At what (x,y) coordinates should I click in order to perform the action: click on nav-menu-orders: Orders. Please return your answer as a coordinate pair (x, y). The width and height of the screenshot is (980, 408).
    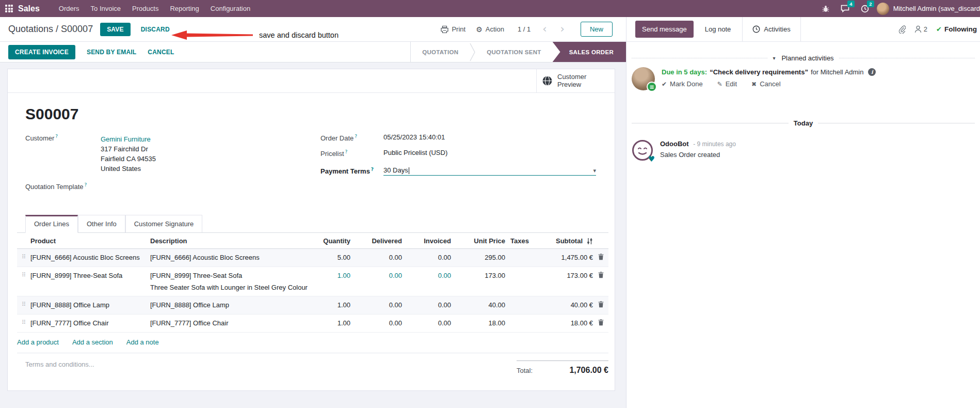
    Looking at the image, I should click on (69, 8).